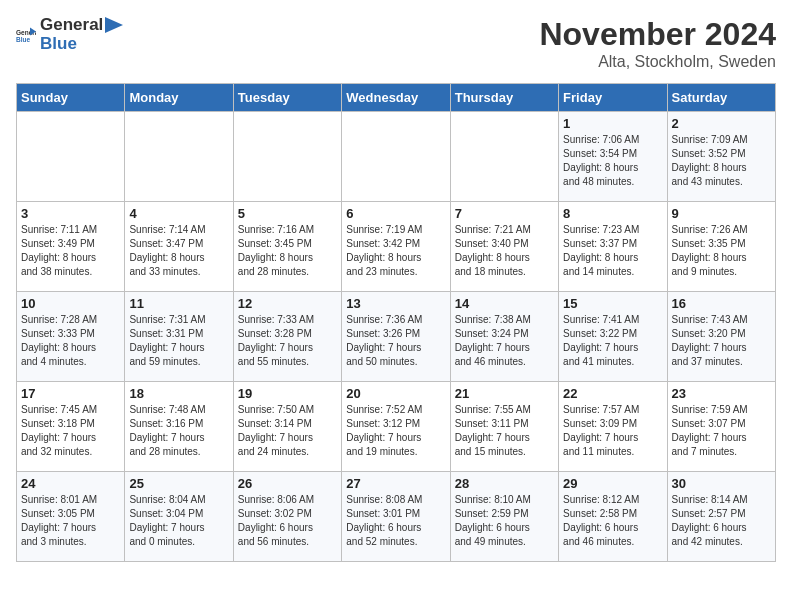  What do you see at coordinates (504, 304) in the screenshot?
I see `day-number: 14` at bounding box center [504, 304].